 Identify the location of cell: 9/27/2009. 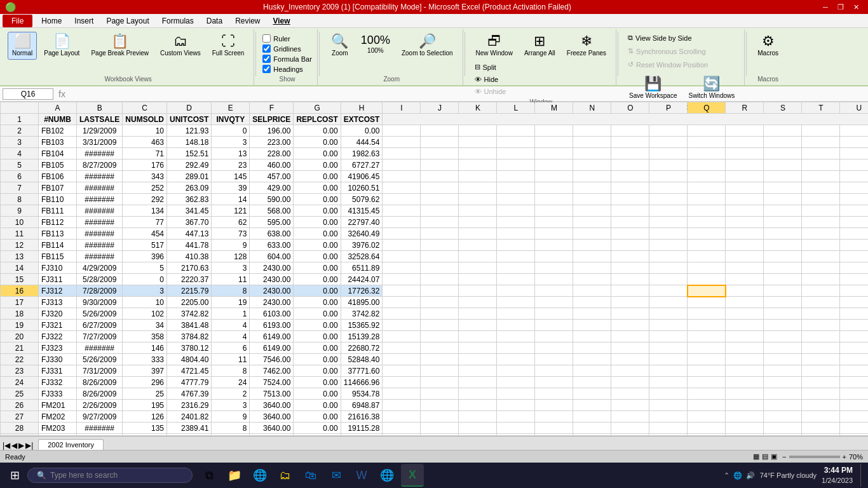
(100, 417).